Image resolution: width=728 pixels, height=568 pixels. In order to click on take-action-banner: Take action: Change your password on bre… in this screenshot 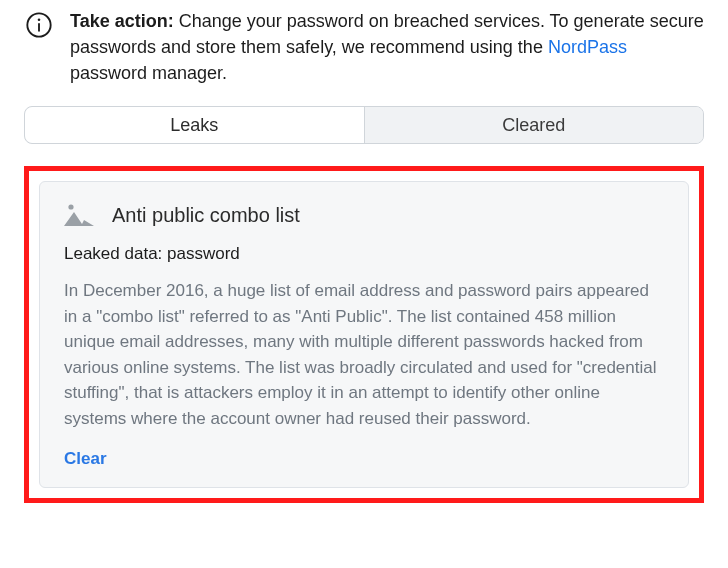, I will do `click(364, 47)`.